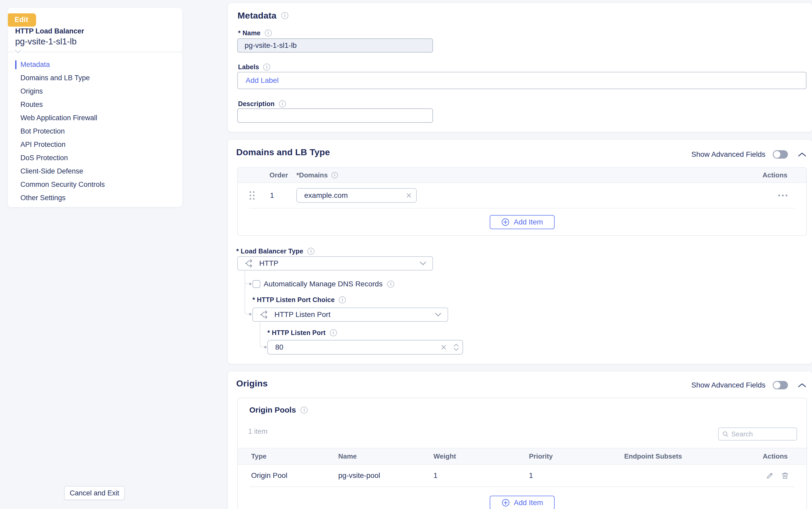 This screenshot has width=812, height=509. I want to click on item-count: 1 item, so click(258, 432).